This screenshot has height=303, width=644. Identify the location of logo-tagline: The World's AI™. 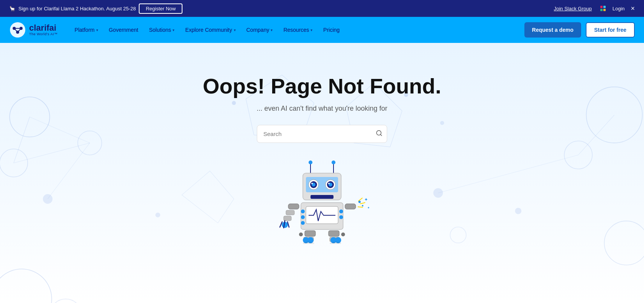
(44, 34).